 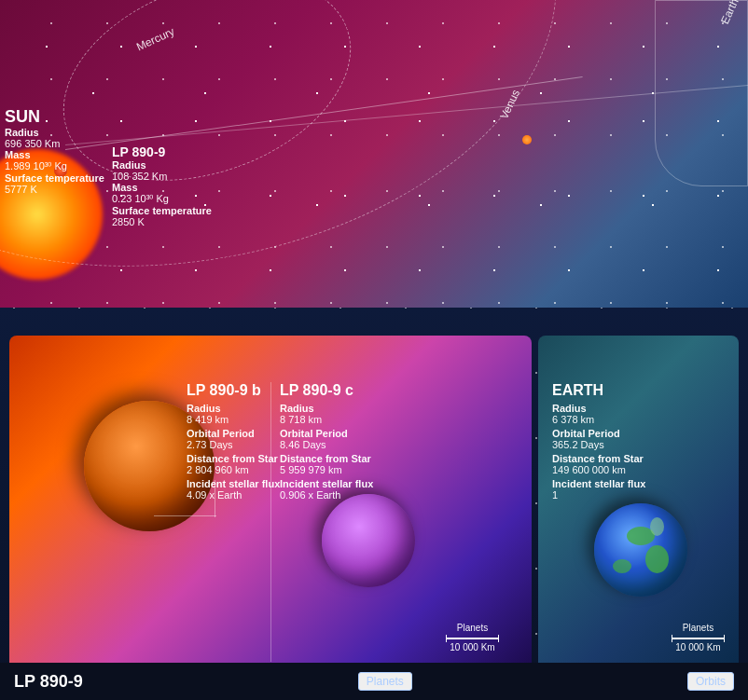 I want to click on earth-flux-value: 1, so click(x=599, y=495).